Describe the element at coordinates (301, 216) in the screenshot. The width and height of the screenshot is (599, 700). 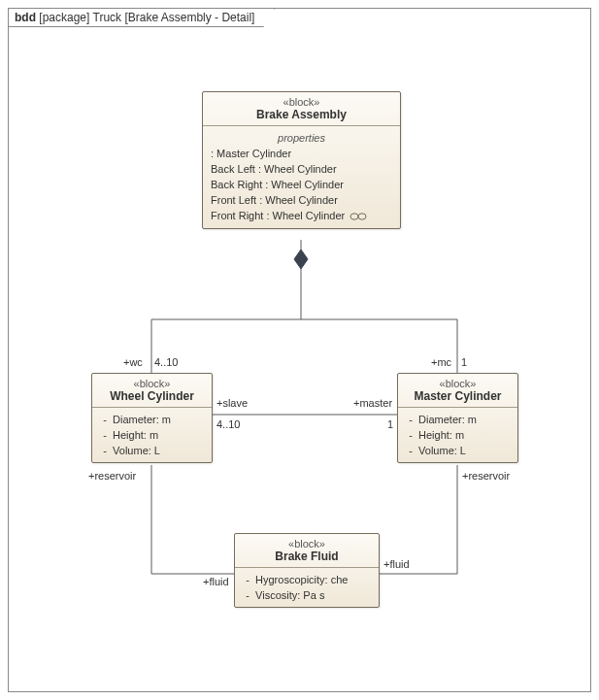
I see `property-row: Front Right : Wheel Cylinder` at that location.